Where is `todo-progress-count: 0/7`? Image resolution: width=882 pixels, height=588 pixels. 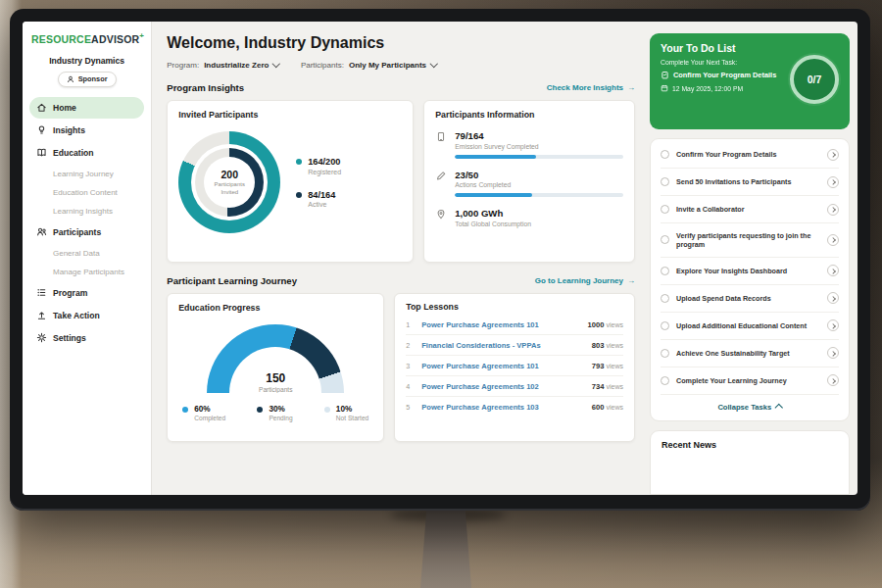
todo-progress-count: 0/7 is located at coordinates (815, 79).